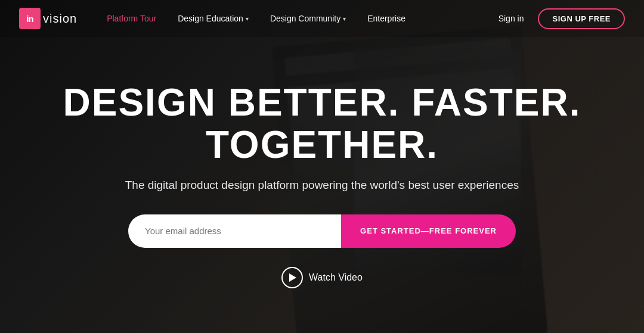 Image resolution: width=644 pixels, height=333 pixels. Describe the element at coordinates (292, 278) in the screenshot. I see `play-icon` at that location.